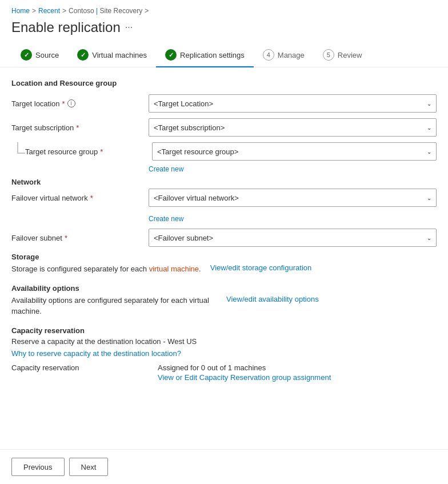 The image size is (448, 484). I want to click on availability-description: Availability options are configured sepa…, so click(114, 306).